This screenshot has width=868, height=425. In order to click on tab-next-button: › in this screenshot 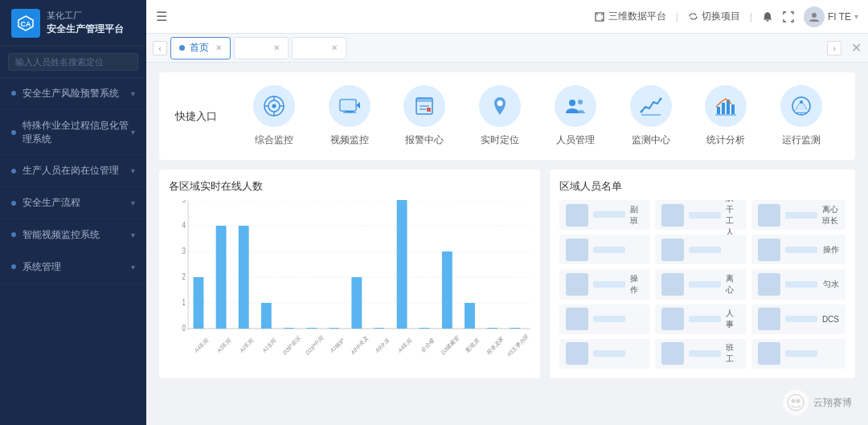, I will do `click(834, 48)`.